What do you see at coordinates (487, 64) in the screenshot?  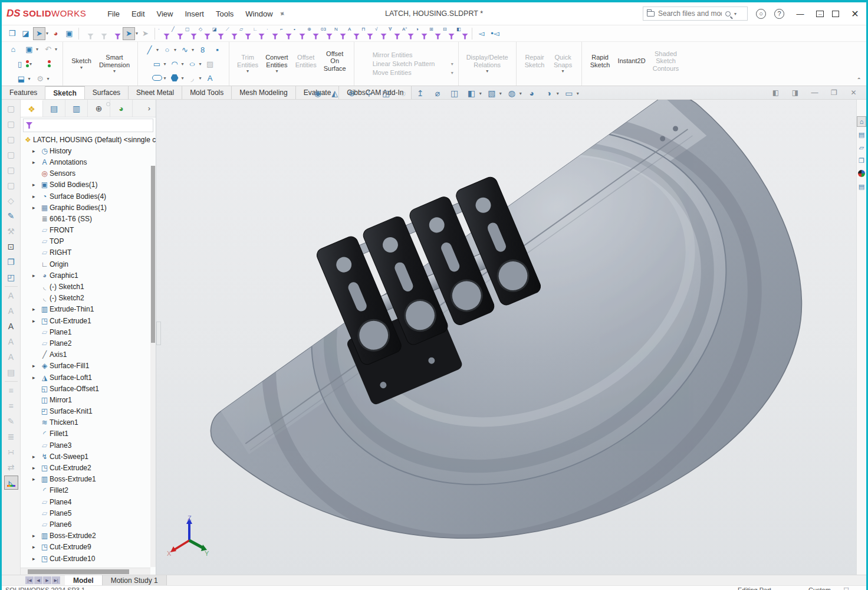 I see `display-delete-relations-button: Display/Delete Relations ▾` at bounding box center [487, 64].